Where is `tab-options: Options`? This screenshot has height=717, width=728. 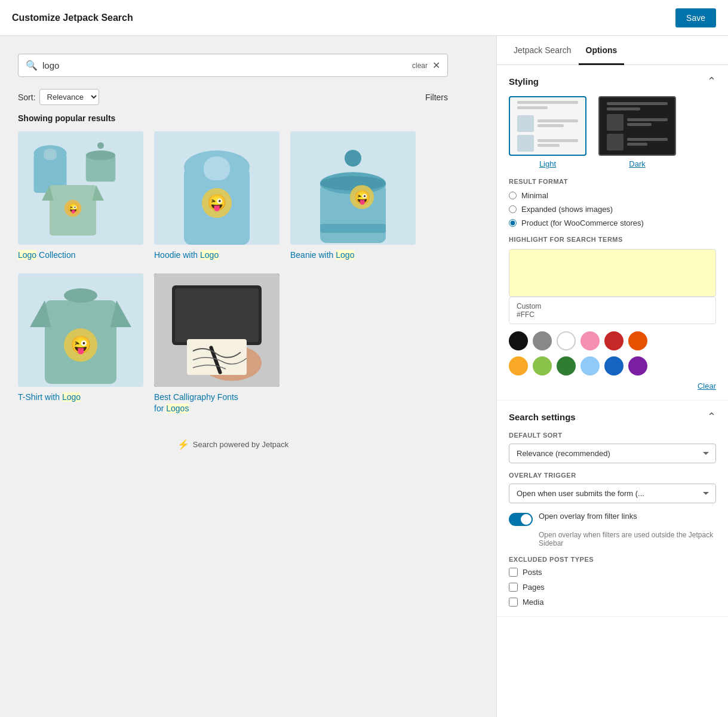 tab-options: Options is located at coordinates (602, 50).